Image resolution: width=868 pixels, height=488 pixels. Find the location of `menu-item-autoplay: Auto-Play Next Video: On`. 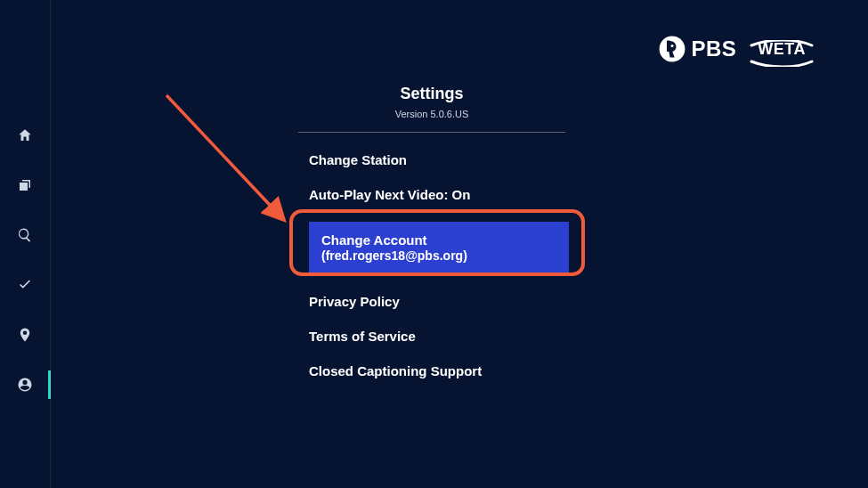

menu-item-autoplay: Auto-Play Next Video: On is located at coordinates (437, 194).